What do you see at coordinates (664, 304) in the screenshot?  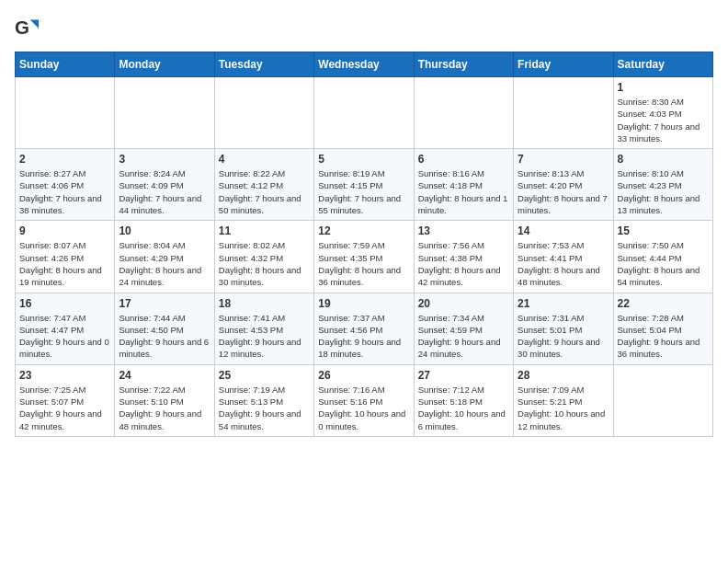 I see `day-number: 22` at bounding box center [664, 304].